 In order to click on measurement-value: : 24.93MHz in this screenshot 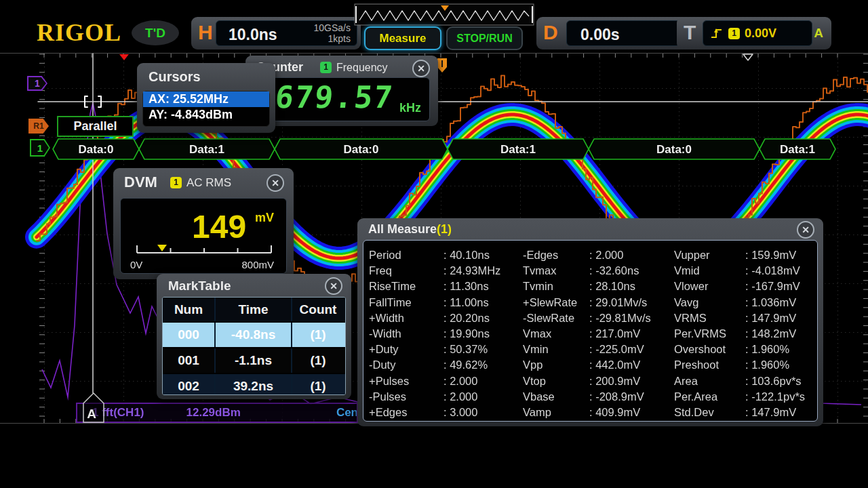, I will do `click(472, 272)`.